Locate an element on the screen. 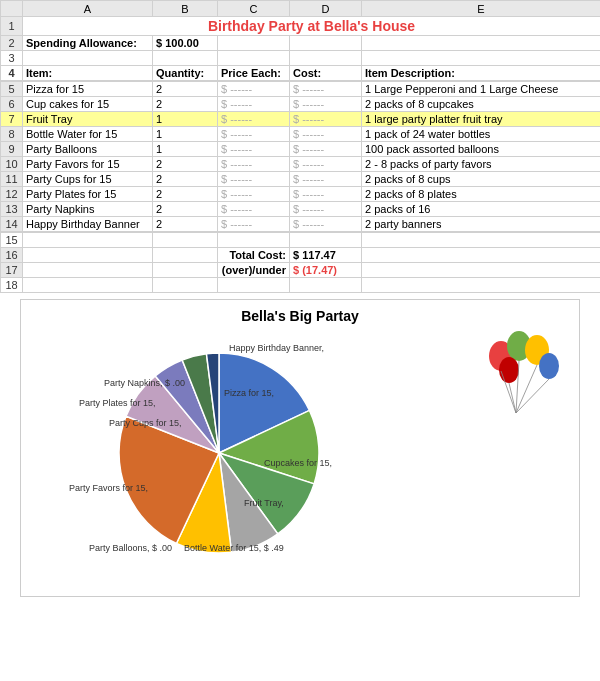 Image resolution: width=600 pixels, height=681 pixels. item-desc: 100 pack assorted balloons is located at coordinates (482, 150).